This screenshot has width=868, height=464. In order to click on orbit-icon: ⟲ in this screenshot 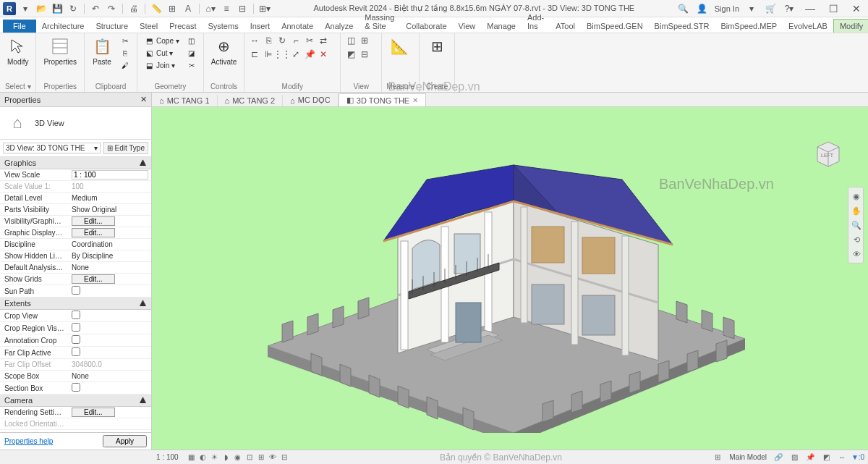, I will do `click(856, 240)`.